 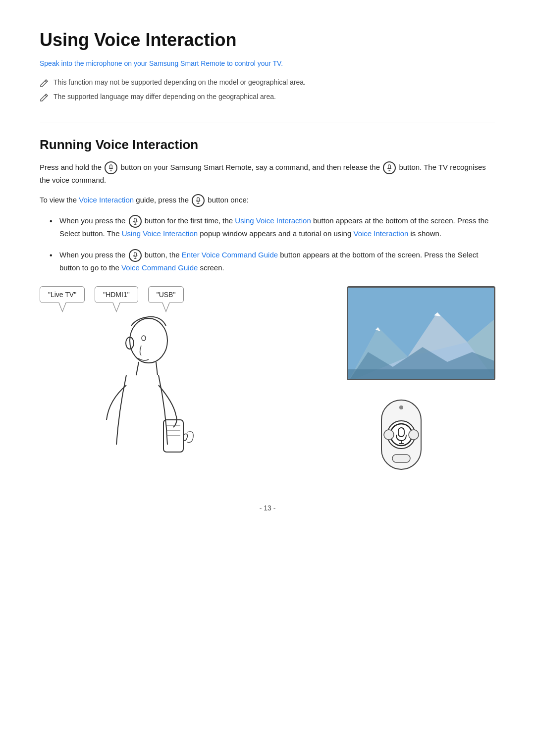 What do you see at coordinates (401, 432) in the screenshot?
I see `remote-illustration` at bounding box center [401, 432].